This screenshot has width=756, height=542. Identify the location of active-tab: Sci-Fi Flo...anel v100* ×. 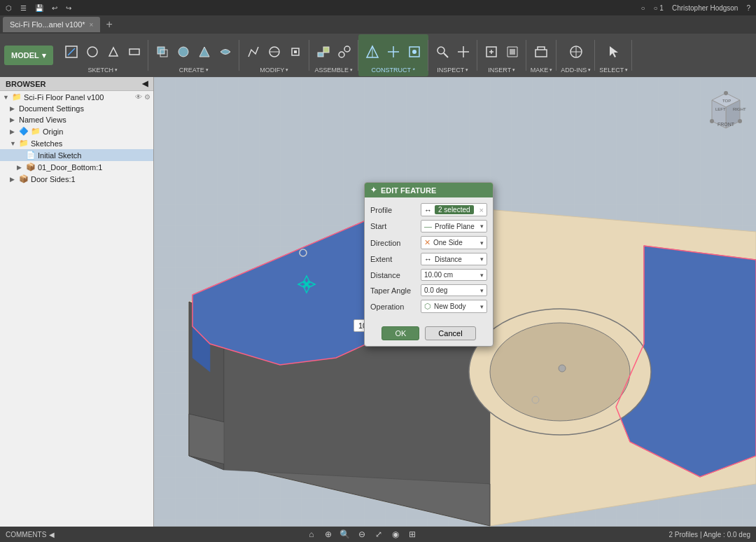
(52, 25).